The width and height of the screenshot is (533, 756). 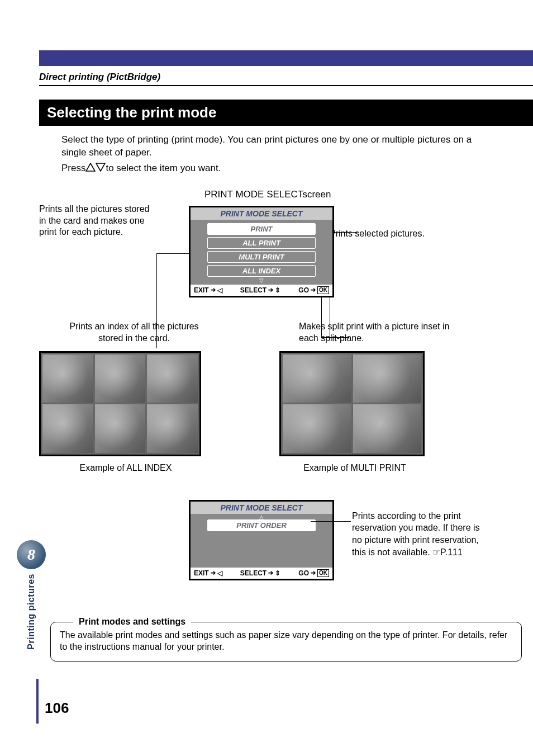 What do you see at coordinates (120, 404) in the screenshot?
I see `example-all-index` at bounding box center [120, 404].